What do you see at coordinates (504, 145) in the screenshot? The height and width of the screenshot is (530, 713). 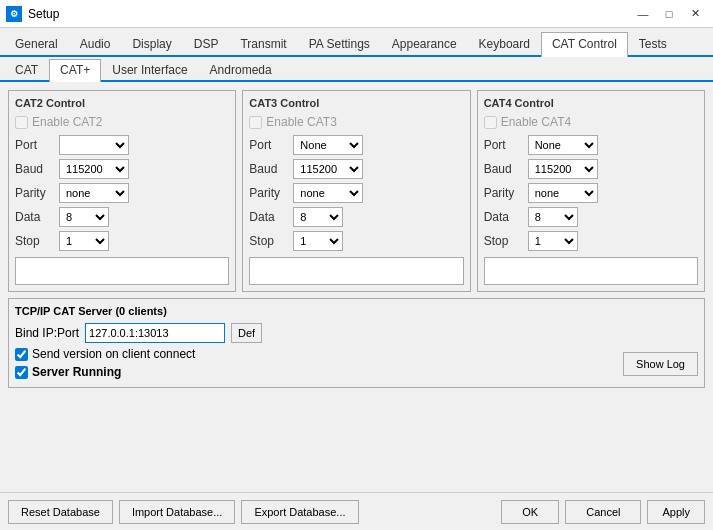 I see `cat4-port-label: Port` at bounding box center [504, 145].